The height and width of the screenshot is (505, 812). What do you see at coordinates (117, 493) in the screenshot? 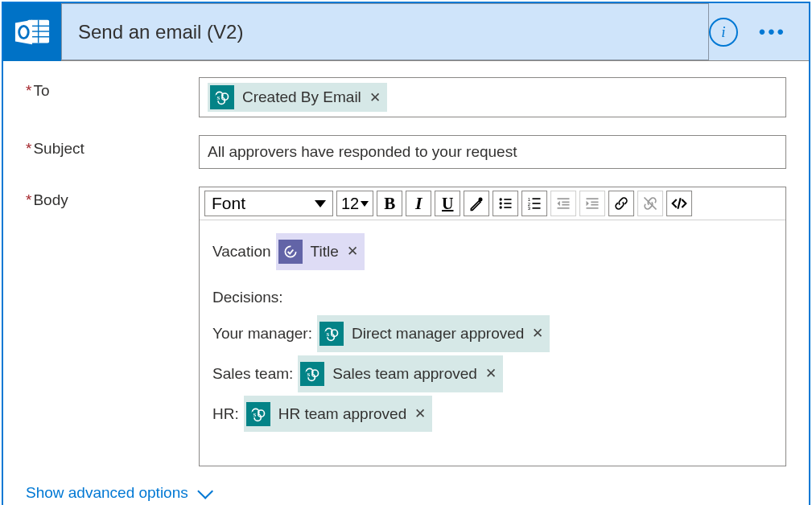
I see `show-advanced-options-button: Show advanced options` at bounding box center [117, 493].